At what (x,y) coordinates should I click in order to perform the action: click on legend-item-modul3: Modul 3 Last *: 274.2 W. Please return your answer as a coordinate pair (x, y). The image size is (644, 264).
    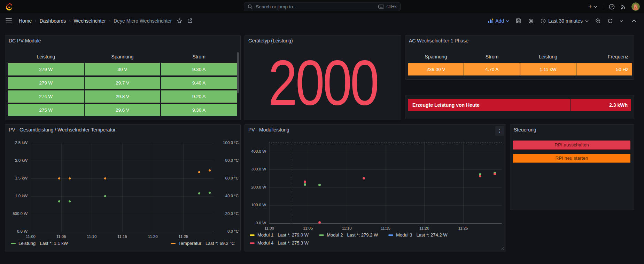
    Looking at the image, I should click on (418, 235).